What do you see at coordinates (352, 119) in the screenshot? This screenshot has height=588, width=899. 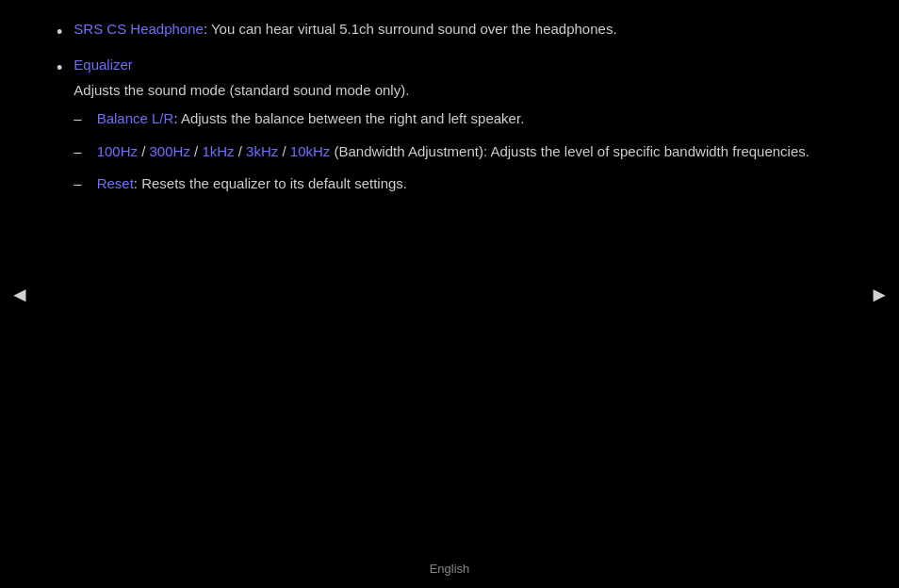 I see `balance-description: Adjusts the balance between the right an…` at bounding box center [352, 119].